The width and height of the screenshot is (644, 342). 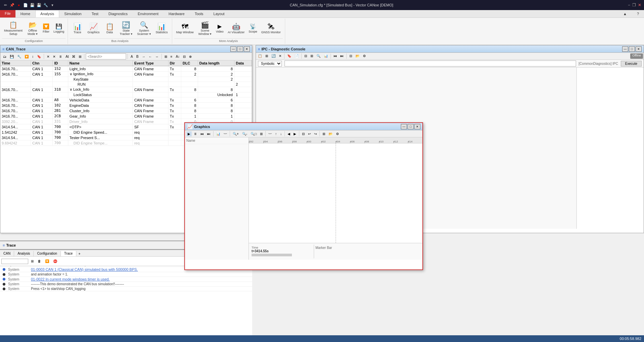 What do you see at coordinates (67, 56) in the screenshot?
I see `tb-at: At` at bounding box center [67, 56].